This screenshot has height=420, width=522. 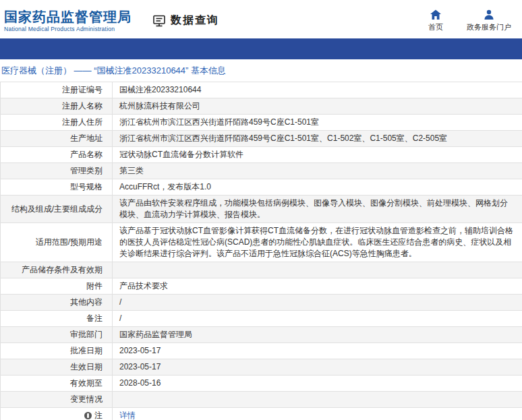 I want to click on table-row: 备注/, so click(x=262, y=319).